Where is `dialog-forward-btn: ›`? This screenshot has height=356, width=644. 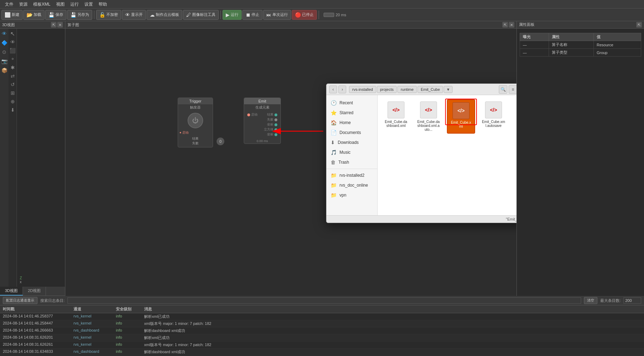 dialog-forward-btn: › is located at coordinates (342, 89).